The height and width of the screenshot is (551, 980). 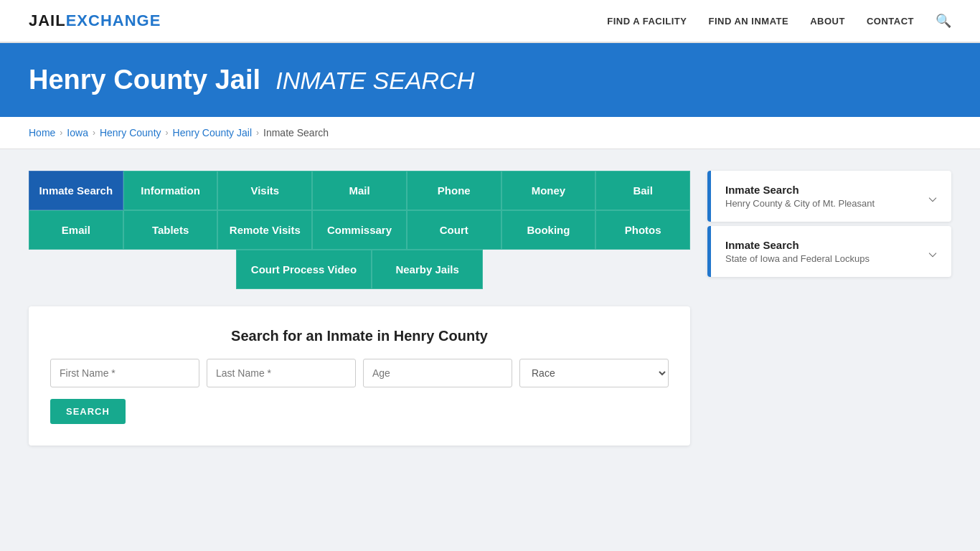 I want to click on nav-find-facility: FIND A FACILITY, so click(x=647, y=21).